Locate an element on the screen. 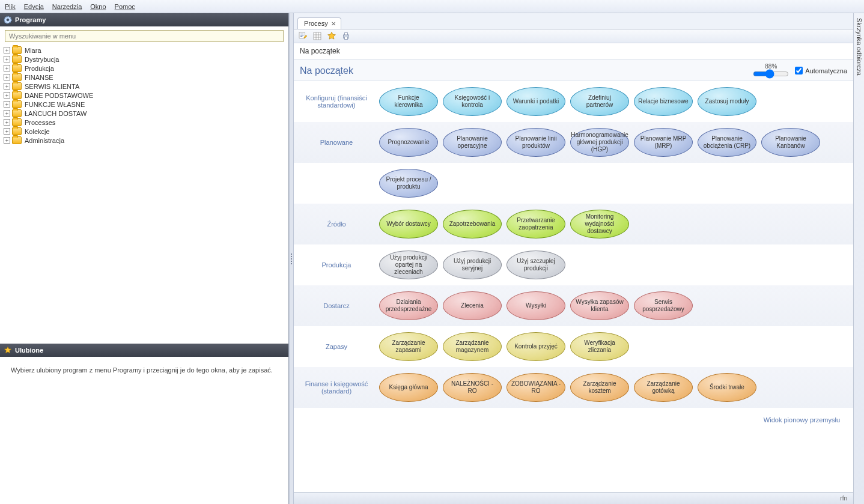  process-bubble: Harmonogramowanie głównej produkcji (HGP… is located at coordinates (600, 142).